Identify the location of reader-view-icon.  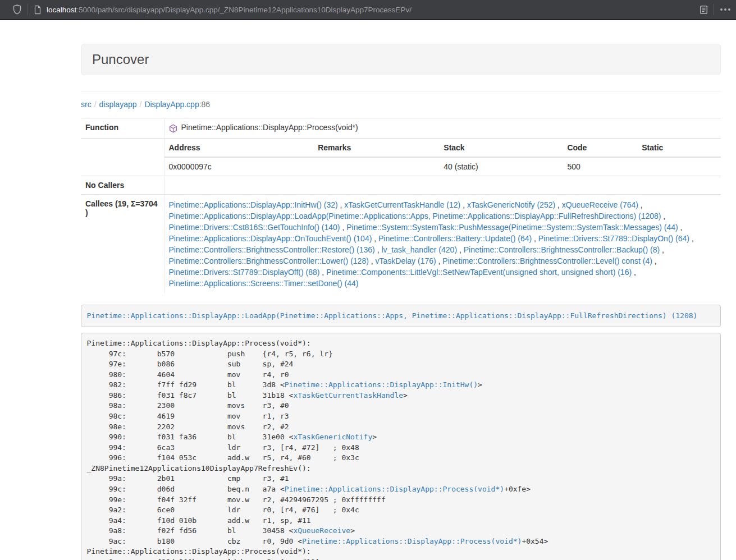
(704, 10).